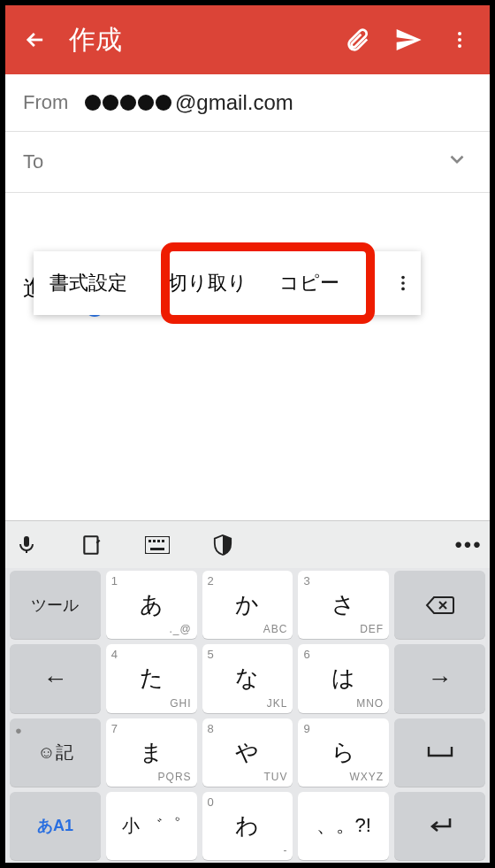 Image resolution: width=495 pixels, height=868 pixels. I want to click on copy-button: コピー, so click(309, 283).